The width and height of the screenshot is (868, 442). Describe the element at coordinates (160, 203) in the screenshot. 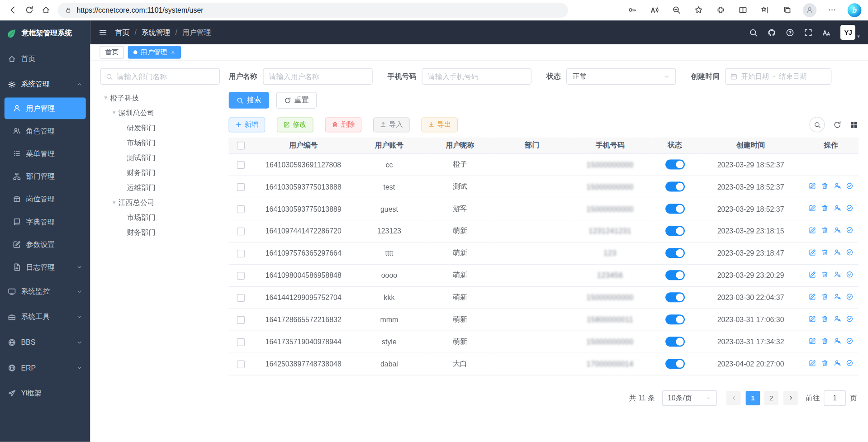

I see `tree-node-江西总公司: ▾江西总公司` at that location.